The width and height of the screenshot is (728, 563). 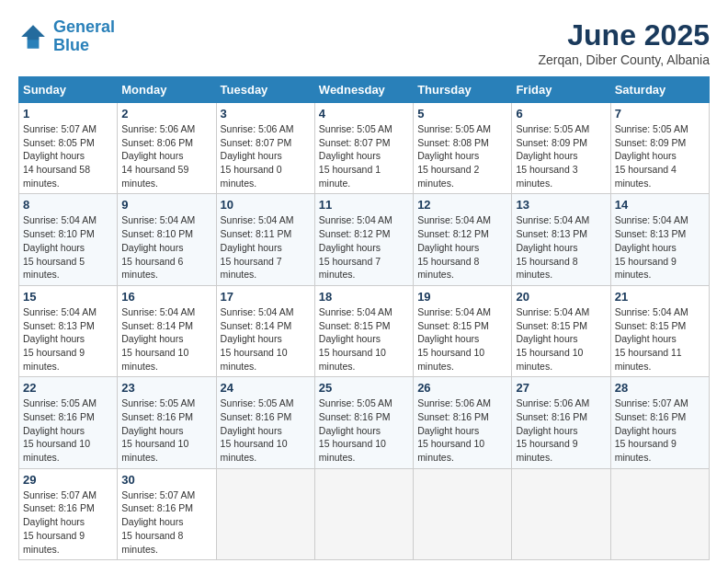 What do you see at coordinates (462, 296) in the screenshot?
I see `day-number: 19` at bounding box center [462, 296].